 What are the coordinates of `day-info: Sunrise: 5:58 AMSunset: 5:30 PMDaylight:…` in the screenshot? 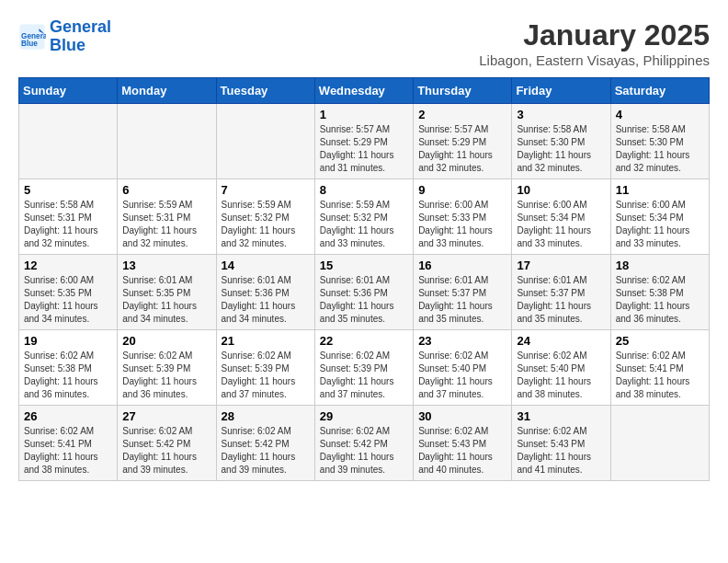 It's located at (660, 149).